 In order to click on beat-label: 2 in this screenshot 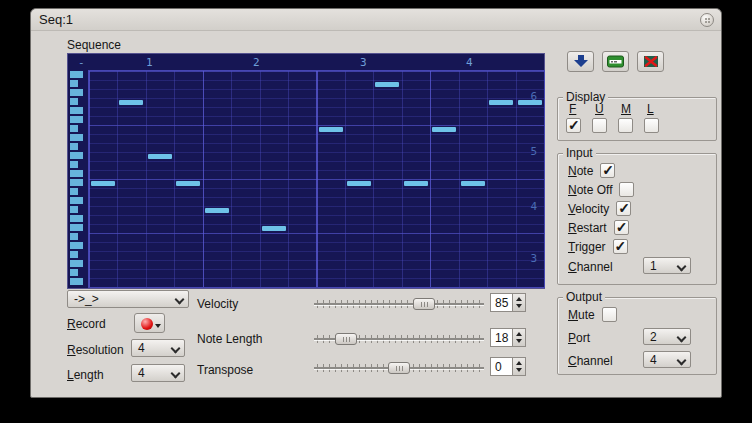, I will do `click(256, 62)`.